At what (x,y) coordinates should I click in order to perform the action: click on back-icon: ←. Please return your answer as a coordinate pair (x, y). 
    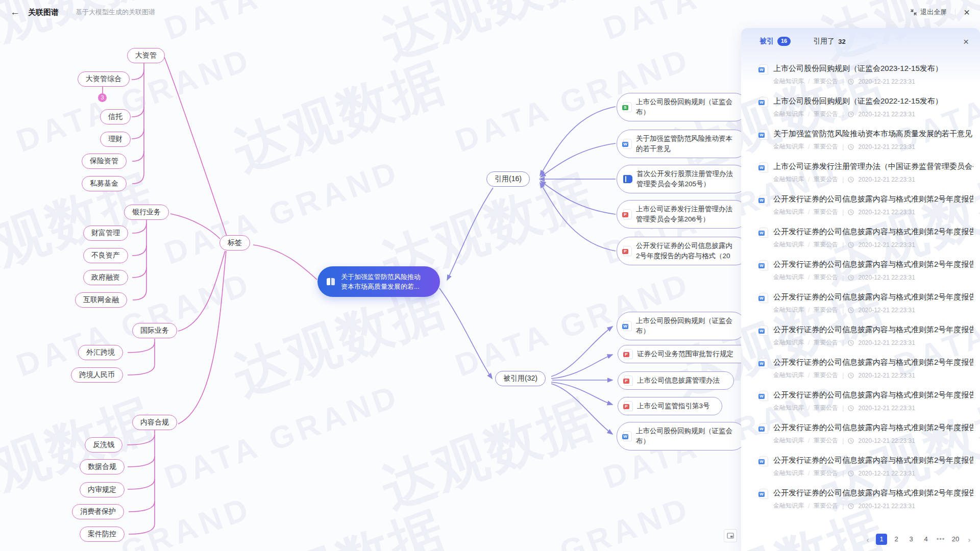
    Looking at the image, I should click on (15, 12).